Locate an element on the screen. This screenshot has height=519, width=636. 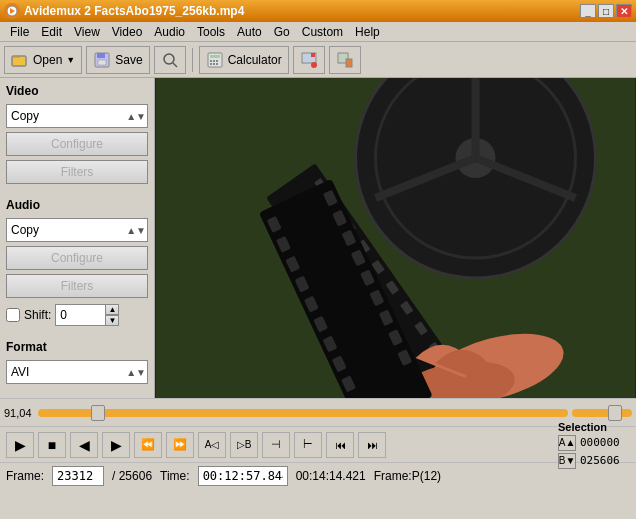
selection-panel: Selection A▲ 000000 B▼ 025606 is located at coordinates (594, 445).